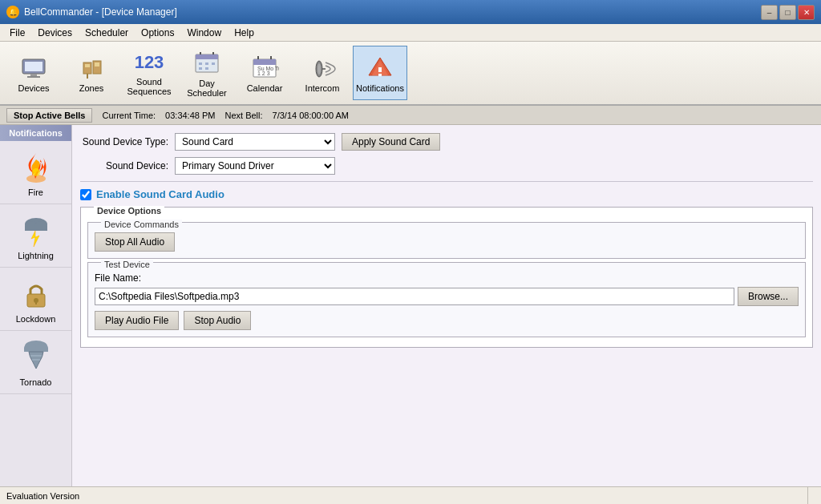 The image size is (821, 504). Describe the element at coordinates (128, 115) in the screenshot. I see `current-time-label: Current Time:` at that location.